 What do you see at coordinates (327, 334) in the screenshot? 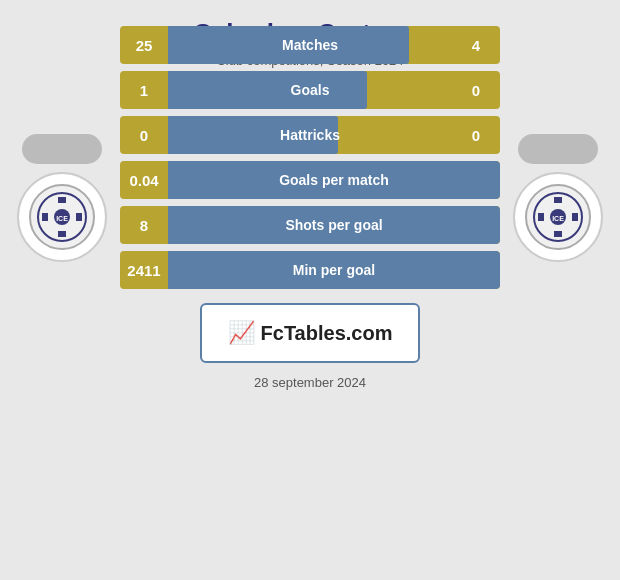
I see `logo-text: FcTables.com` at bounding box center [327, 334].